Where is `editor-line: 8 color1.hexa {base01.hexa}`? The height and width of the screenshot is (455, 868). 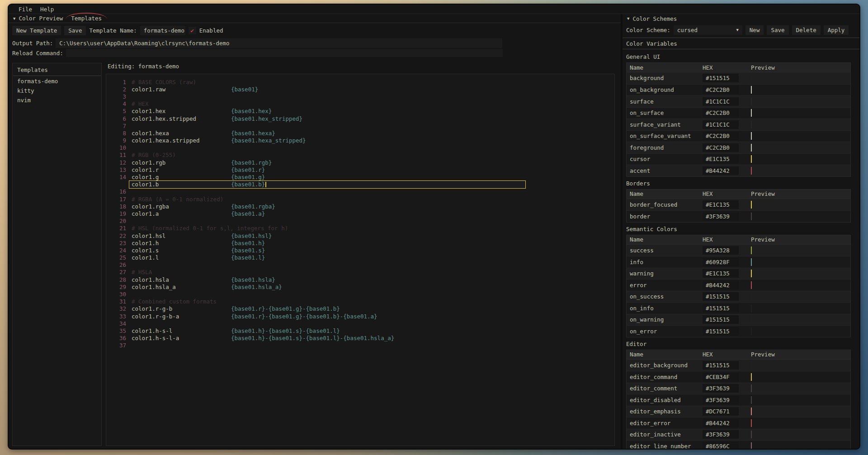 editor-line: 8 color1.hexa {base01.hexa} is located at coordinates (360, 133).